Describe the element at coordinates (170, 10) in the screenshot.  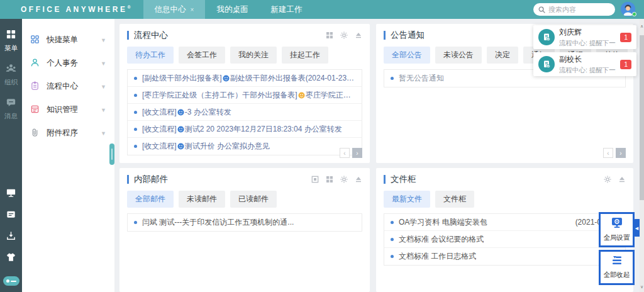
I see `tab-label: 信息中心` at that location.